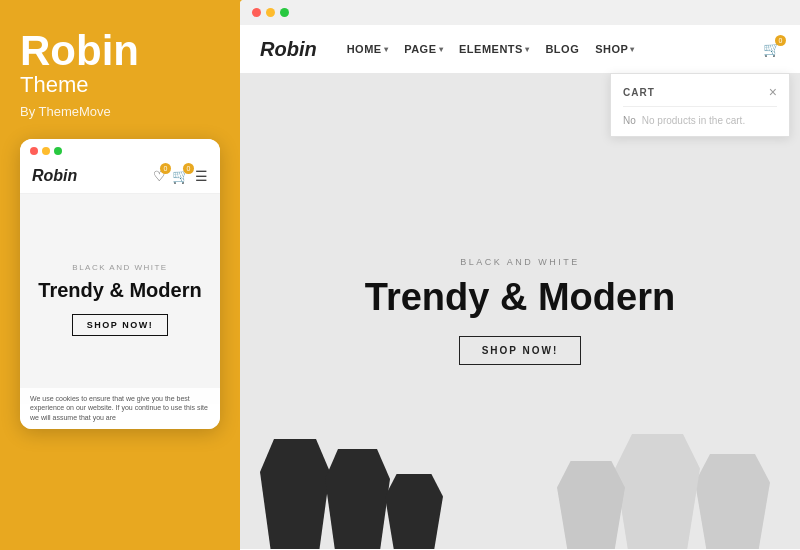 The width and height of the screenshot is (800, 550). Describe the element at coordinates (188, 168) in the screenshot. I see `cart-badge: 0` at that location.